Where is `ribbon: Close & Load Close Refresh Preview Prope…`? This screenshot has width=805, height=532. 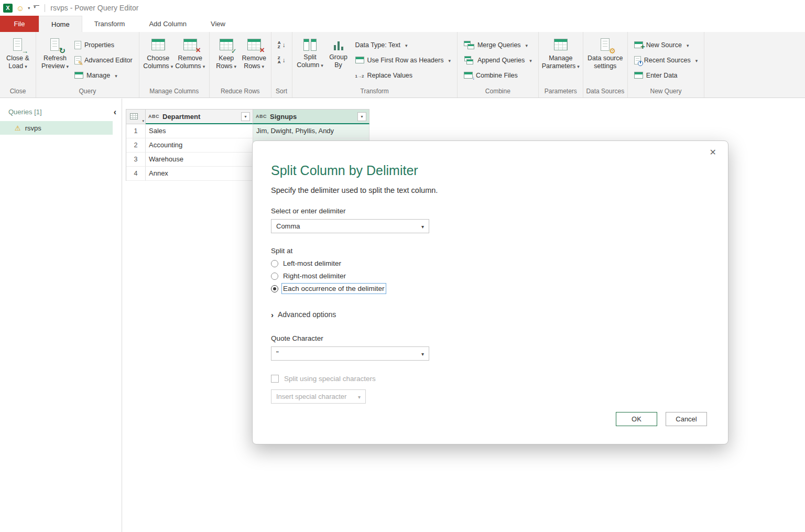 ribbon: Close & Load Close Refresh Preview Prope… is located at coordinates (402, 65).